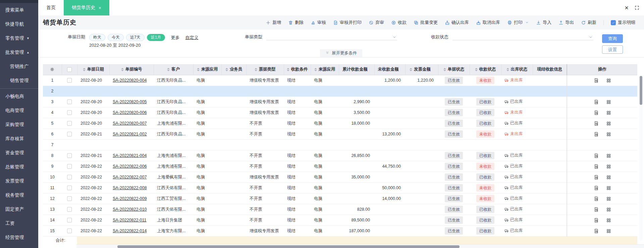 The width and height of the screenshot is (644, 248). I want to click on delete-button: 删除, so click(296, 23).